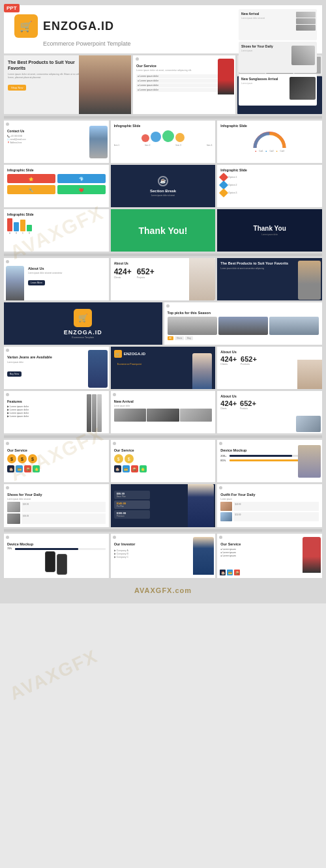  What do you see at coordinates (270, 352) in the screenshot?
I see `about-stats2-label: About Us` at bounding box center [270, 352].